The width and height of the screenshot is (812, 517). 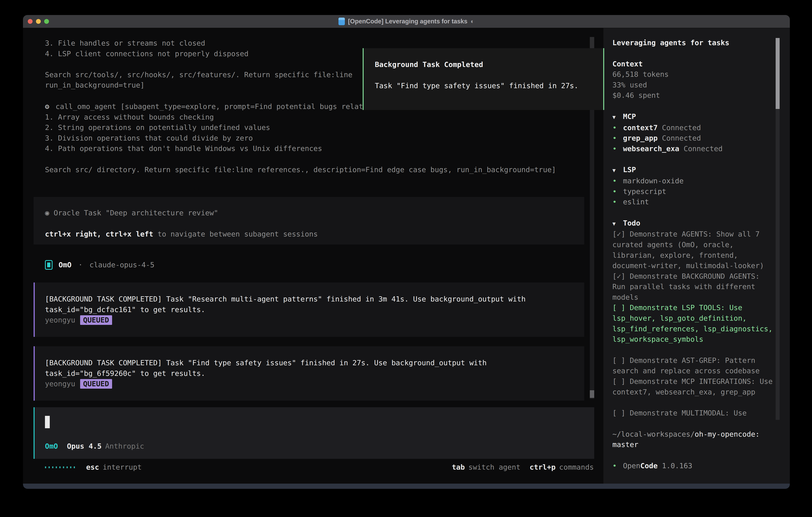 I want to click on background-task-notification: Background Task Completed Task "Find typ…, so click(x=484, y=79).